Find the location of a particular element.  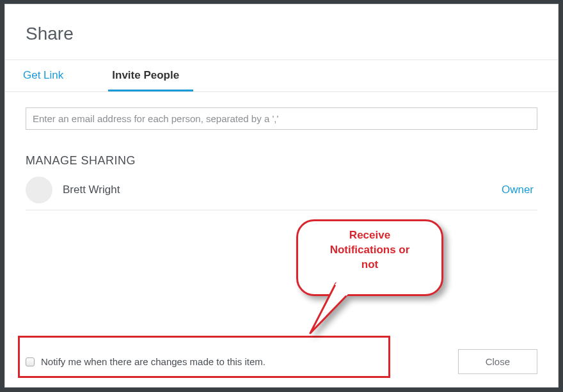

modal-header: Share is located at coordinates (282, 32).